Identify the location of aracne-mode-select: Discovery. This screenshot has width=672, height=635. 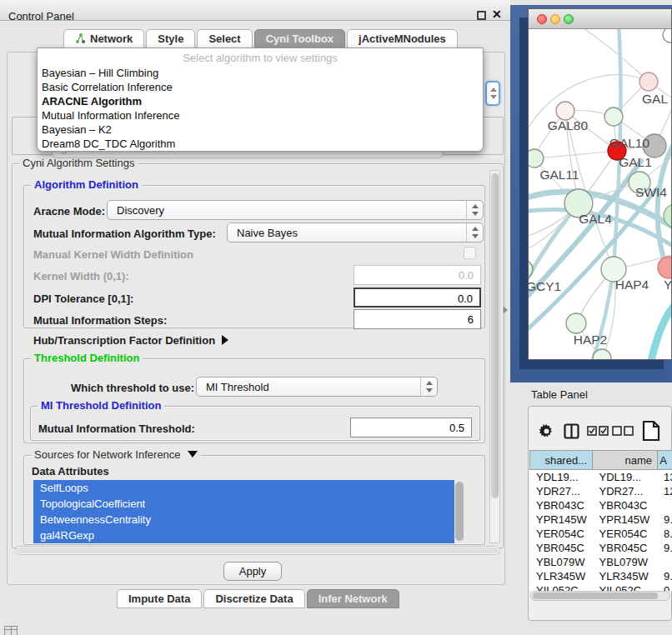
(295, 210).